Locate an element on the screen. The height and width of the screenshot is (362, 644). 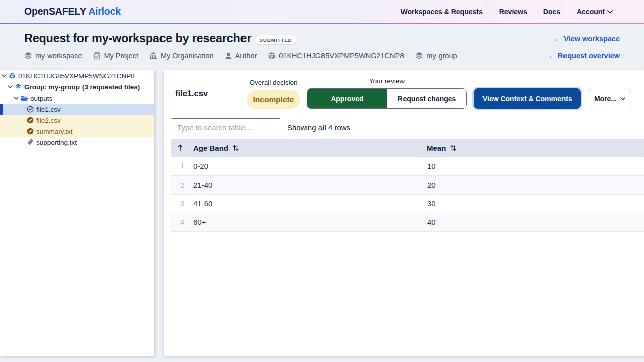
age-band-cell: 21-40 is located at coordinates (306, 185).